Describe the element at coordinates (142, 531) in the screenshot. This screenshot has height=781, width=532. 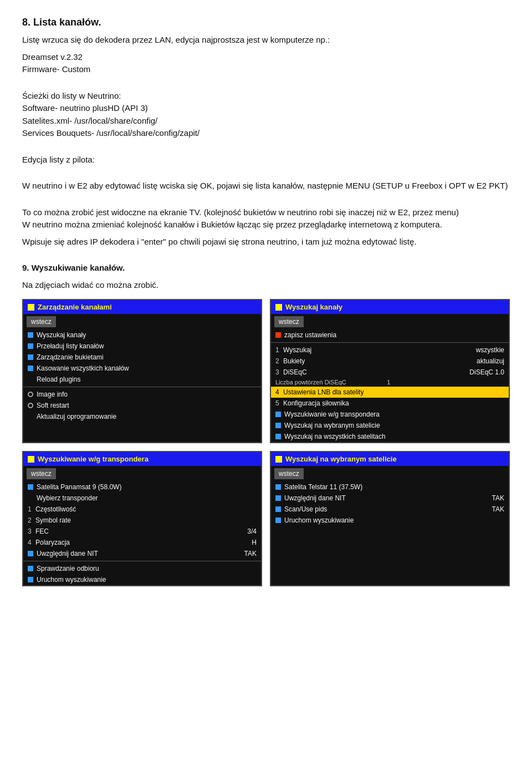
I see `screen3-item-3: 3 FEC 3/4` at that location.